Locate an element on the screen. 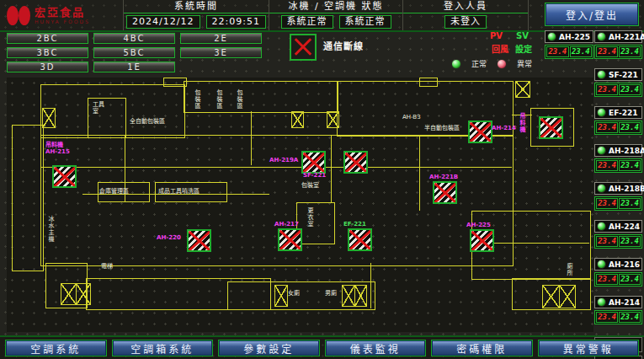 This screenshot has width=644, height=359. ahu-label: AH-220 is located at coordinates (168, 238).